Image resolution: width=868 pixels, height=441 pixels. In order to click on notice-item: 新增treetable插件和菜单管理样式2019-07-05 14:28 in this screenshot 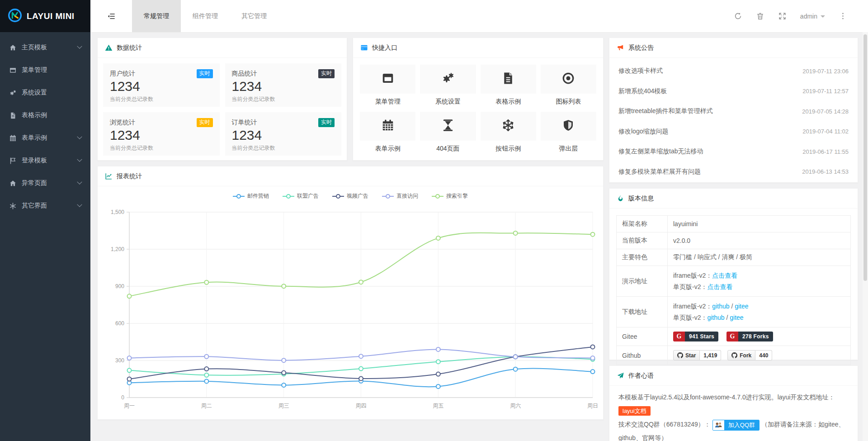, I will do `click(733, 111)`.